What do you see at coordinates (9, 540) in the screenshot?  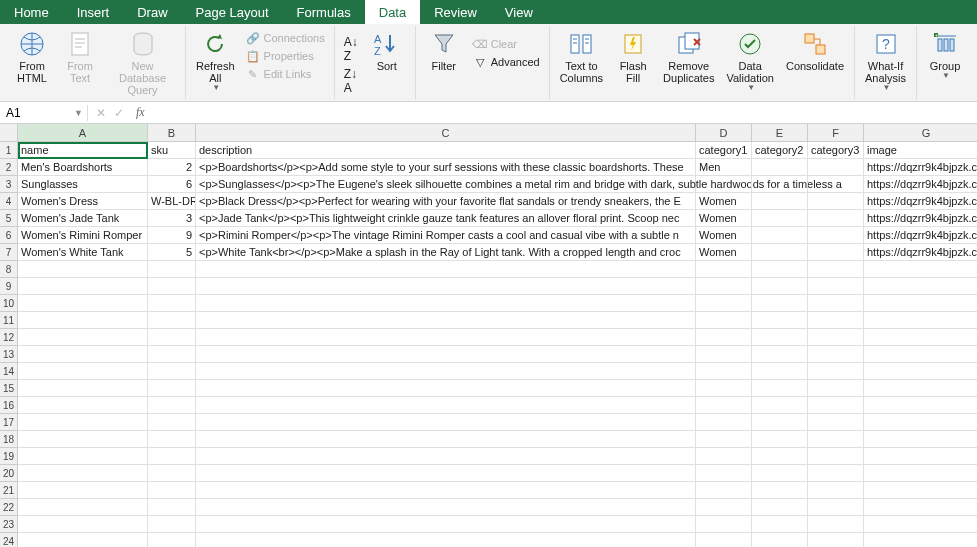 I see `row-header: 24` at bounding box center [9, 540].